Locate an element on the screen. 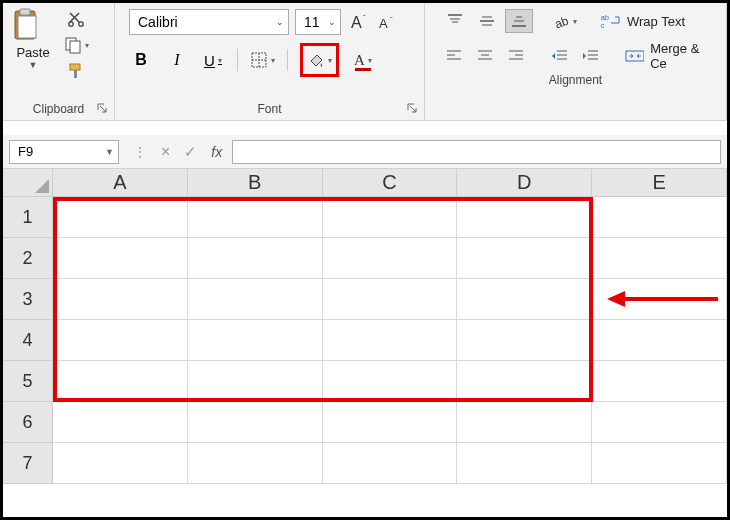 The height and width of the screenshot is (520, 730). fill-color-button: ▾ is located at coordinates (320, 60).